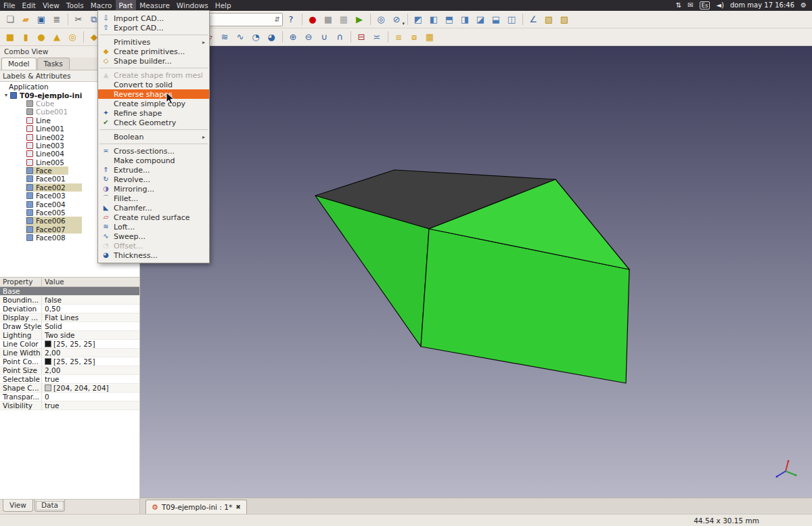 This screenshot has height=526, width=812. I want to click on offset-button: ◔, so click(256, 37).